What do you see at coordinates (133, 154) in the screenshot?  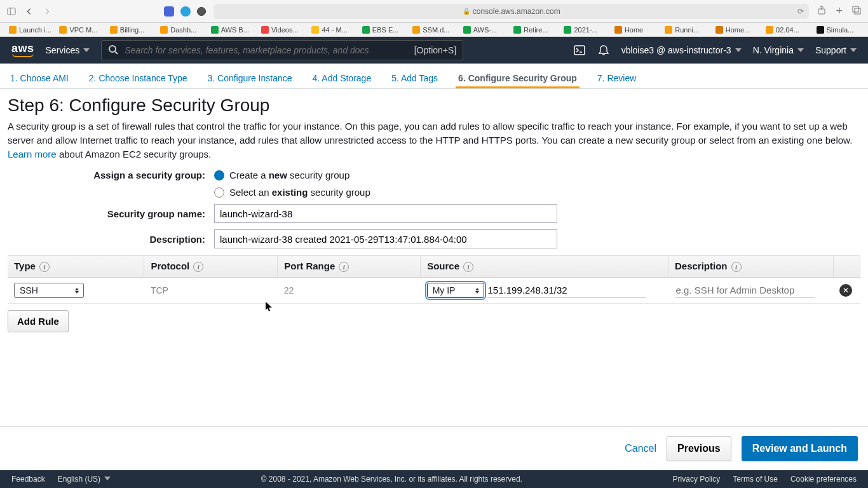 I see `desc-text-2: about Amazon EC2 security groups.` at bounding box center [133, 154].